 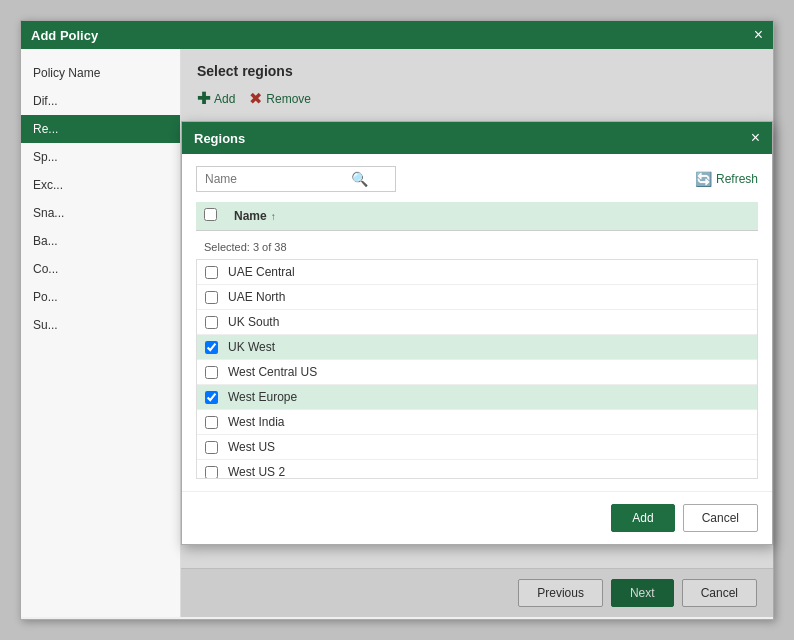 What do you see at coordinates (477, 247) in the screenshot?
I see `selected-count: Selected: 3 of 38` at bounding box center [477, 247].